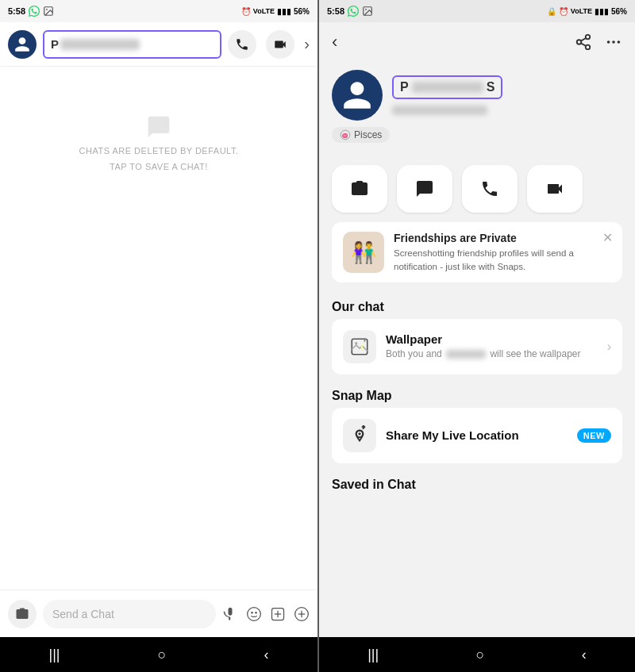 Image resolution: width=635 pixels, height=672 pixels. I want to click on video-action-btn, so click(555, 189).